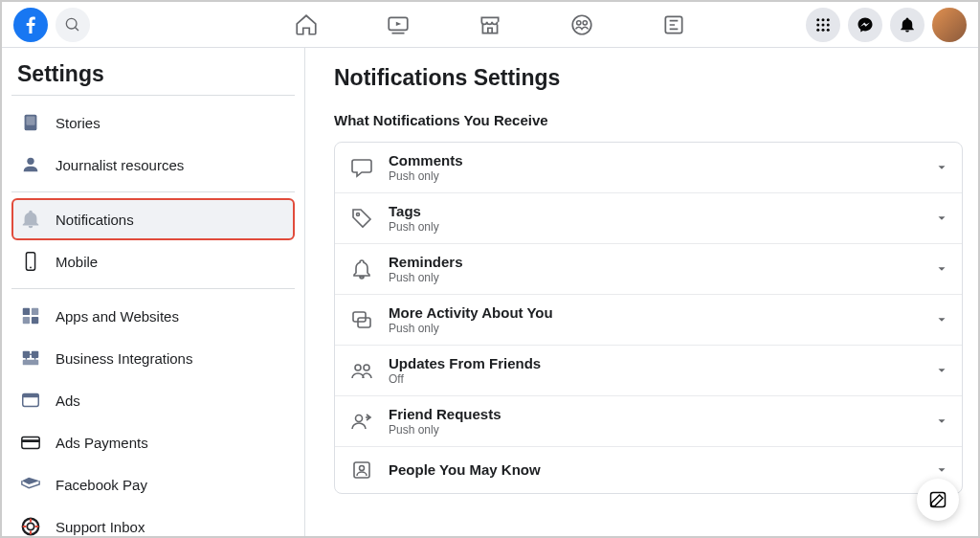  I want to click on sidebar-item-ads: Ads, so click(153, 400).